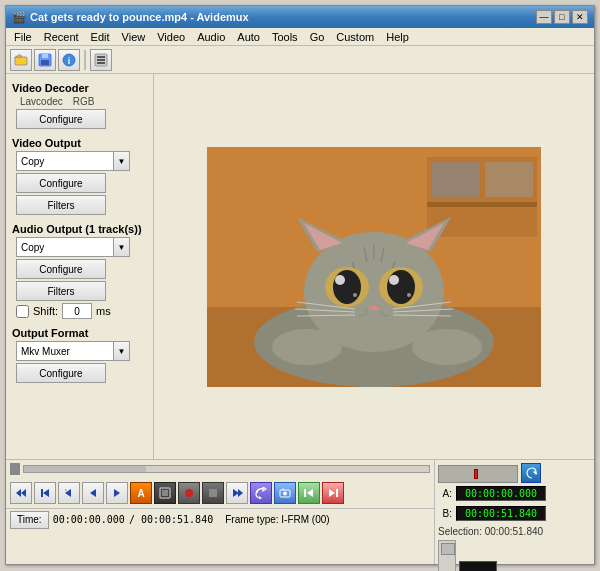 The width and height of the screenshot is (600, 571). What do you see at coordinates (80, 333) in the screenshot?
I see `output-format-title: Output Format` at bounding box center [80, 333].